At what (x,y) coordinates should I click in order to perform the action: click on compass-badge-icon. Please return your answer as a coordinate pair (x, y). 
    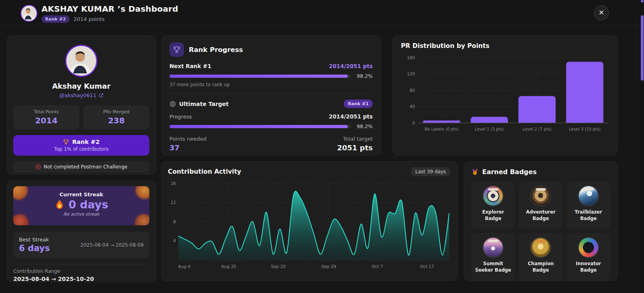
    Looking at the image, I should click on (493, 196).